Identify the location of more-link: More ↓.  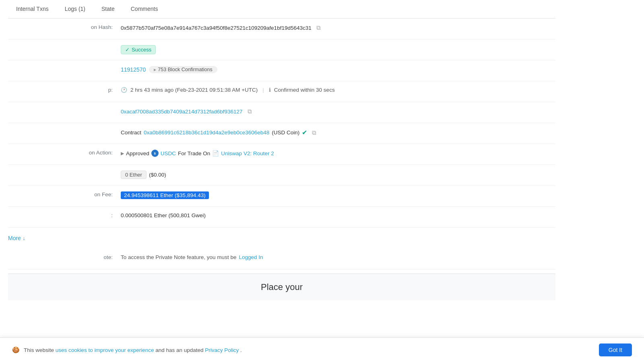
(282, 238).